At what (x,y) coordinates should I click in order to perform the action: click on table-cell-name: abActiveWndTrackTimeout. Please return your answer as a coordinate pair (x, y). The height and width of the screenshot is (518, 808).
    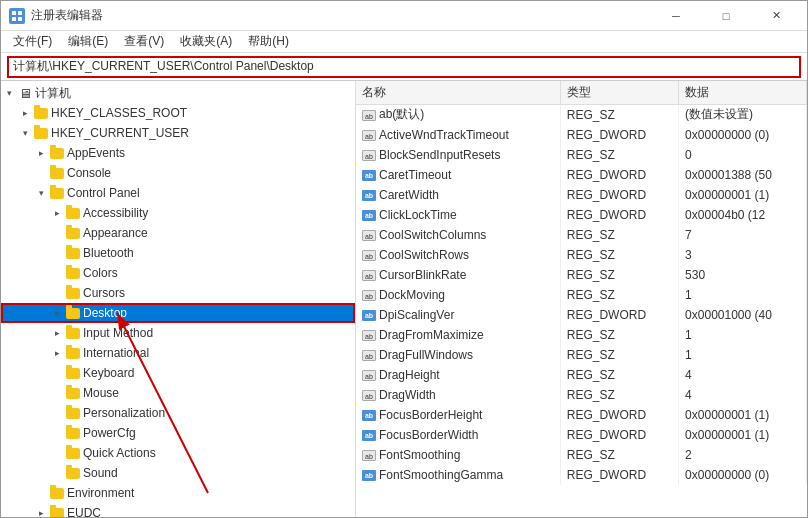
    Looking at the image, I should click on (458, 135).